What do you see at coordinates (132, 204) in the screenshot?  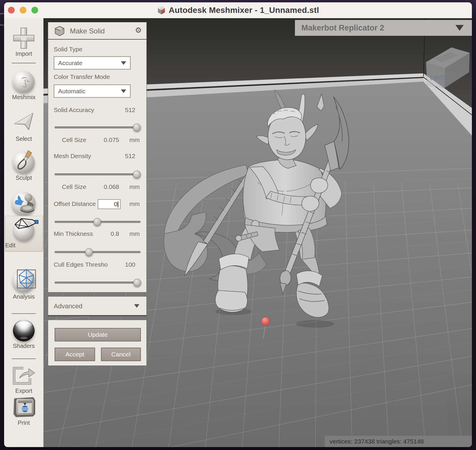 I see `offset-distance-unit: mm` at bounding box center [132, 204].